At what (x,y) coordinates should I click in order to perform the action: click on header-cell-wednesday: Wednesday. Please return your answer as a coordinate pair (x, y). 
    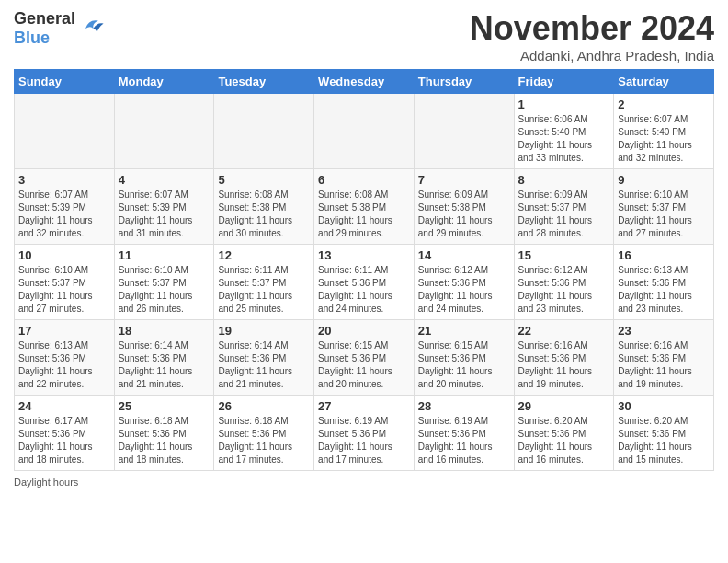
    Looking at the image, I should click on (364, 82).